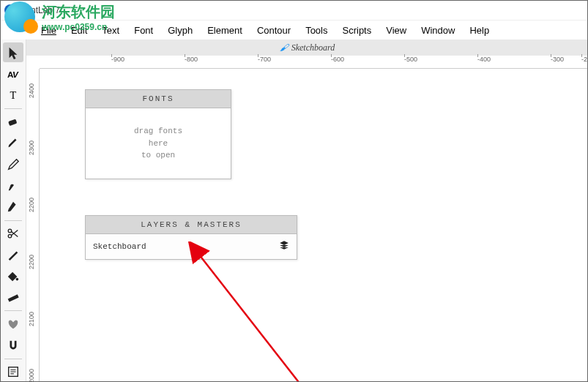  What do you see at coordinates (13, 73) in the screenshot?
I see `kerning-icon: AV` at bounding box center [13, 73].